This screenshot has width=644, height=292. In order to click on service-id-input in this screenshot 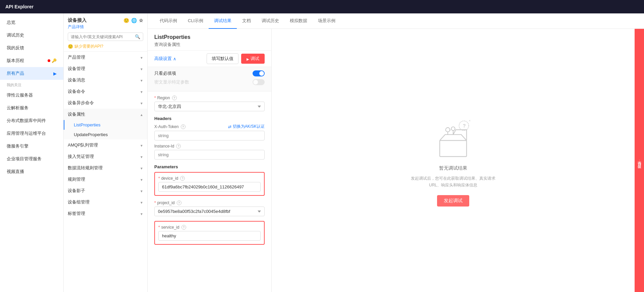, I will do `click(209, 236)`.